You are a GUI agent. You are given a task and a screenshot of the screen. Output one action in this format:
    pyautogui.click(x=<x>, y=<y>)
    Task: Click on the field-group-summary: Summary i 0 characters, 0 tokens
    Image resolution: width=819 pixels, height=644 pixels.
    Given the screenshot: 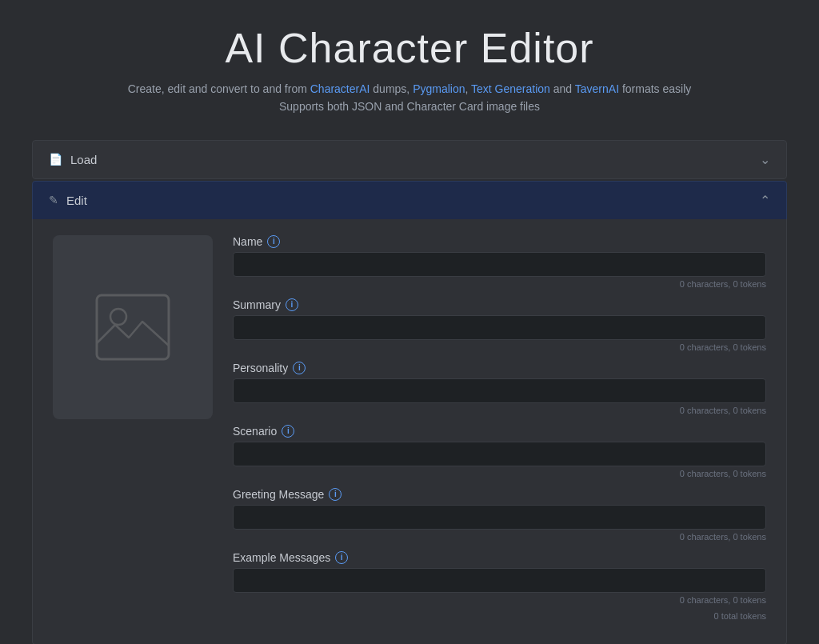 What is the action you would take?
    pyautogui.click(x=499, y=328)
    